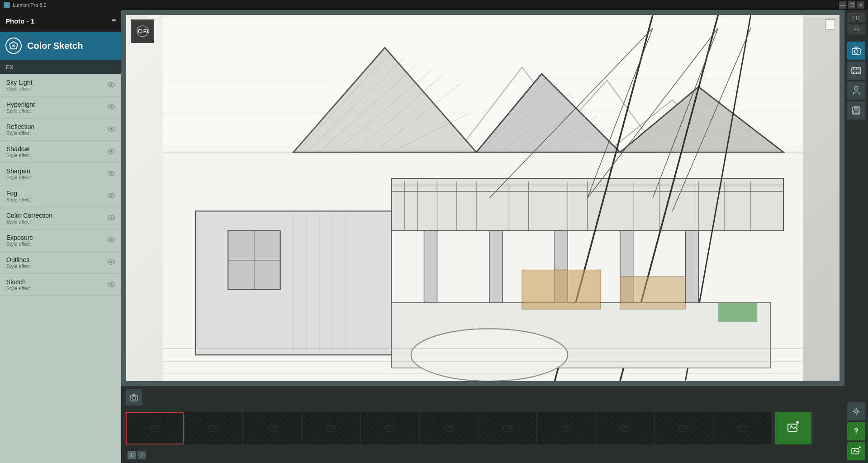 This screenshot has width=868, height=463. What do you see at coordinates (61, 269) in the screenshot?
I see `effects-list: Sky Light Style effect Hyperlight Style …` at bounding box center [61, 269].